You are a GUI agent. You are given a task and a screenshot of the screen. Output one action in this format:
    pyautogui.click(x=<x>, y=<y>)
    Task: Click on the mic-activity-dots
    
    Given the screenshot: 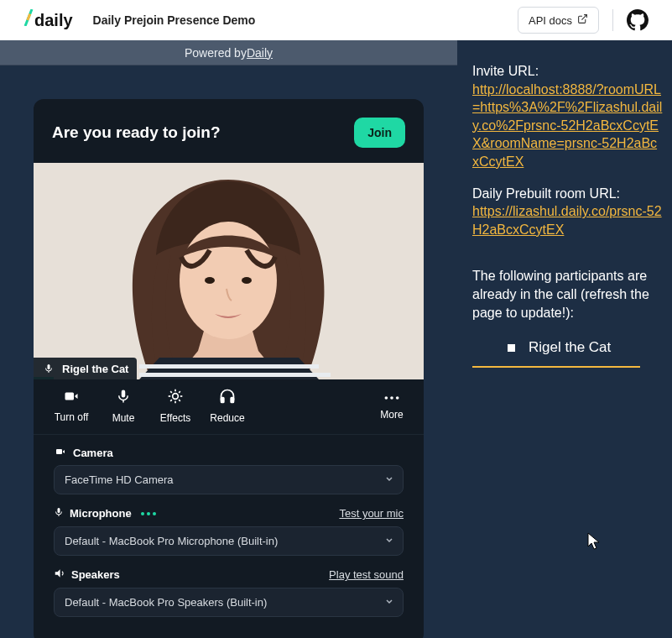 What is the action you would take?
    pyautogui.click(x=148, y=514)
    